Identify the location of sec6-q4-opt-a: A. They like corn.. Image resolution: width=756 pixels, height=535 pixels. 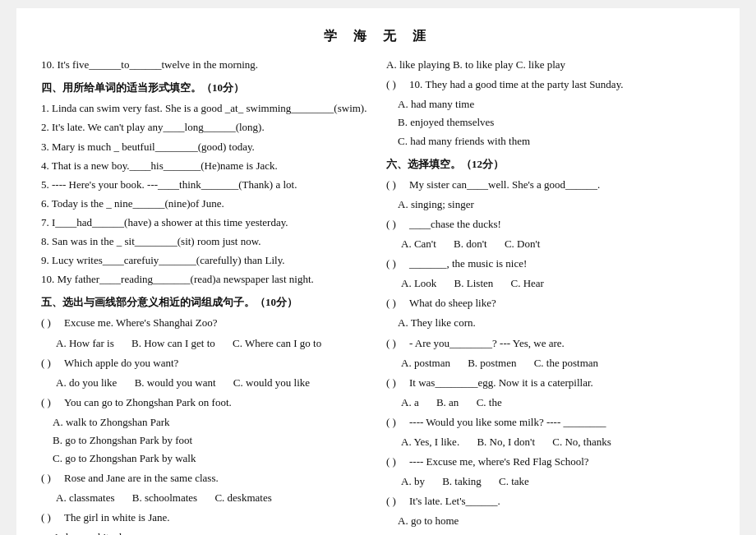
(556, 323).